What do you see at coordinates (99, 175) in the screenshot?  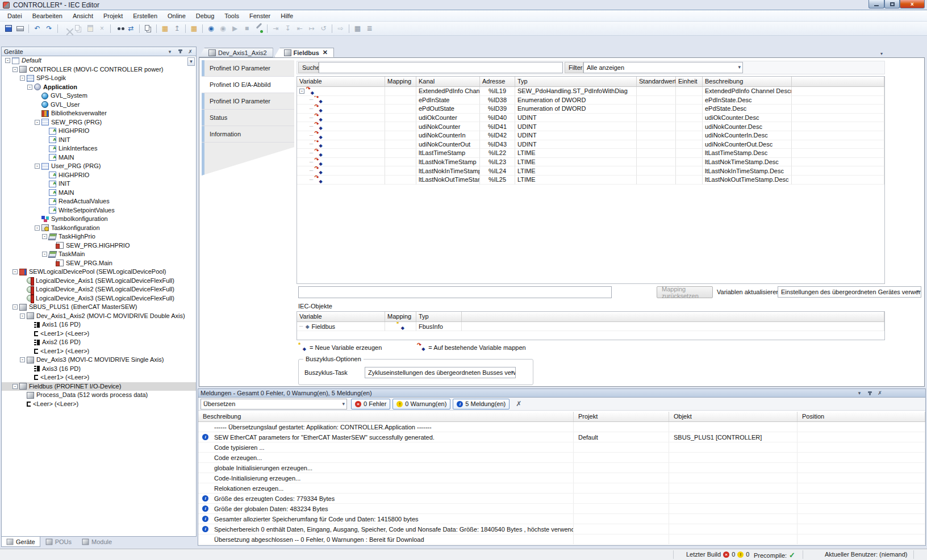 I see `tree-item-highprio: HIGHPRIO` at bounding box center [99, 175].